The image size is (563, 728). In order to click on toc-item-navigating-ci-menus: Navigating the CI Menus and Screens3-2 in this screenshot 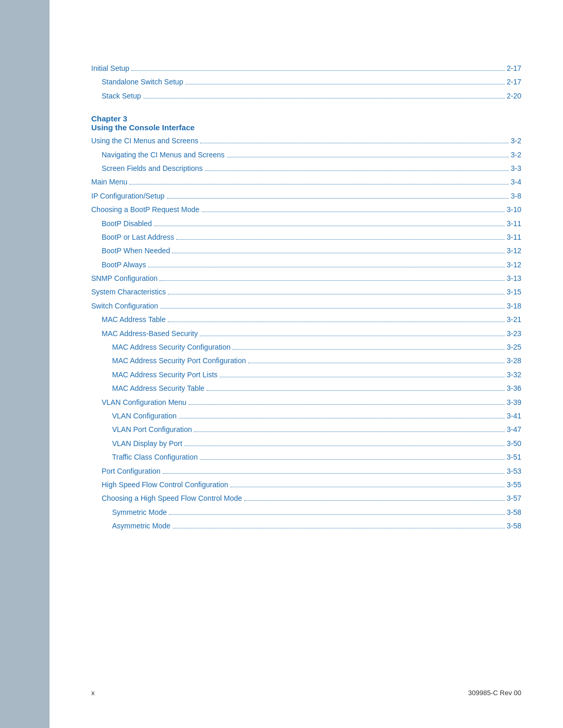, I will do `click(312, 155)`.